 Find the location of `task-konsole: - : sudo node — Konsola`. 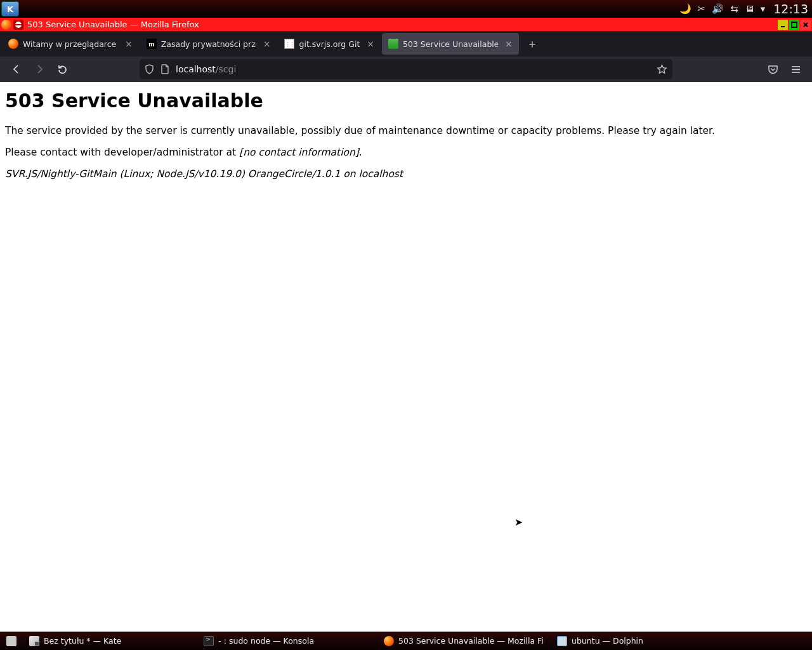

task-konsole: - : sudo node — Konsola is located at coordinates (259, 641).